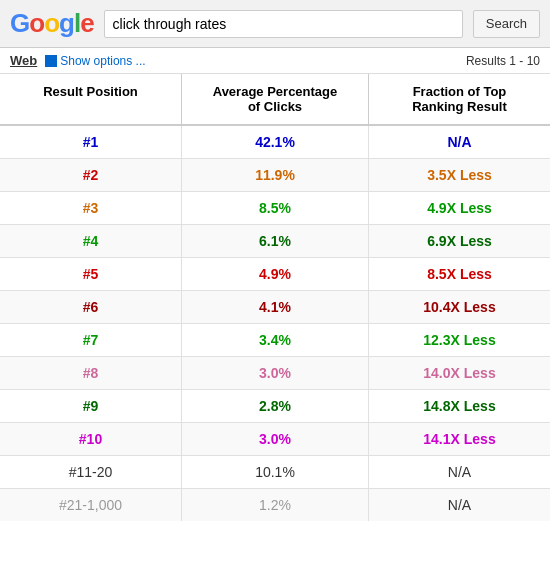 The height and width of the screenshot is (568, 550). What do you see at coordinates (91, 472) in the screenshot?
I see `result-position: #11-20` at bounding box center [91, 472].